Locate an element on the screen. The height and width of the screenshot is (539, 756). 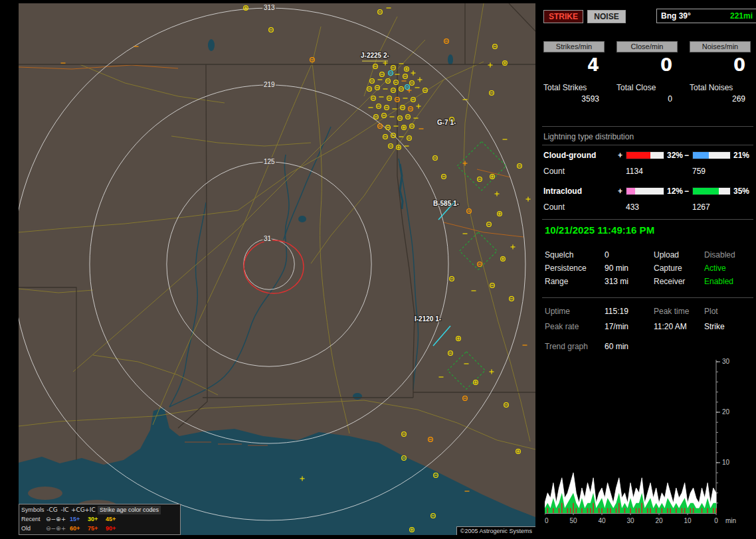
capture-label: Capture is located at coordinates (668, 268).